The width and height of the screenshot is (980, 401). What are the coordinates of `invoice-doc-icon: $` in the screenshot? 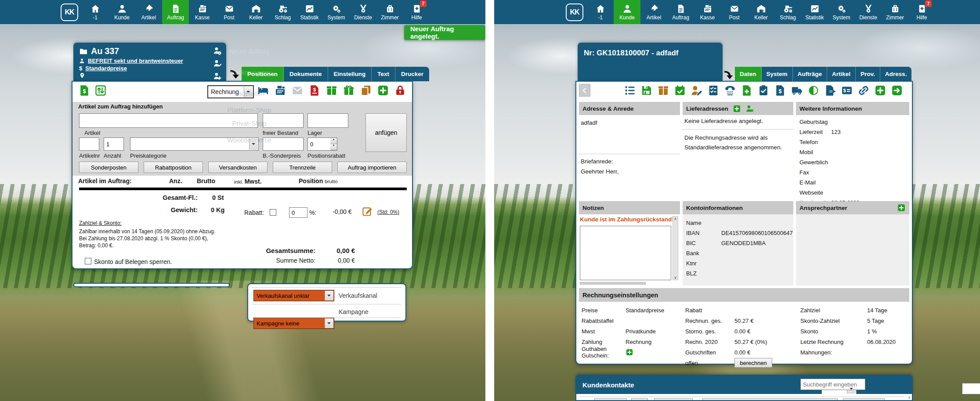 It's located at (315, 90).